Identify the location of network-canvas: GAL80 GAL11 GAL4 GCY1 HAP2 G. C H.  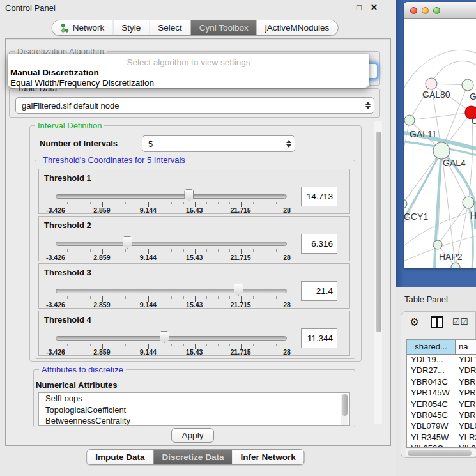
(440, 143).